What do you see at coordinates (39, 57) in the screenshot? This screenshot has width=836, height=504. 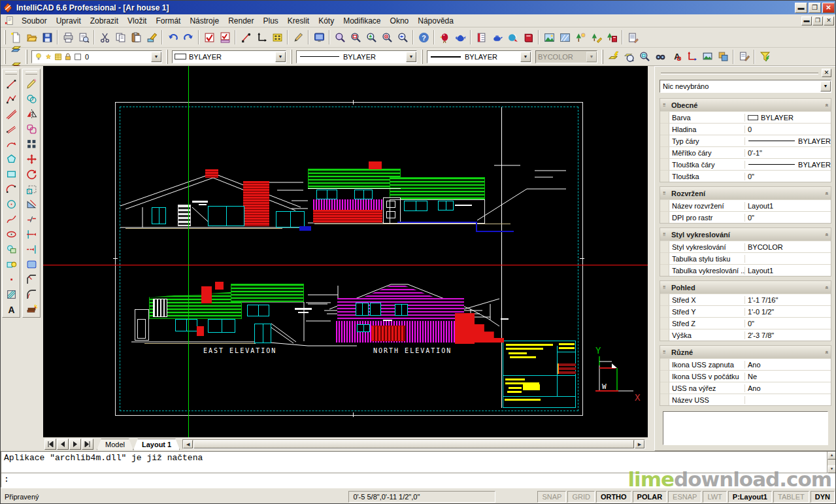 I see `bulb-icon` at bounding box center [39, 57].